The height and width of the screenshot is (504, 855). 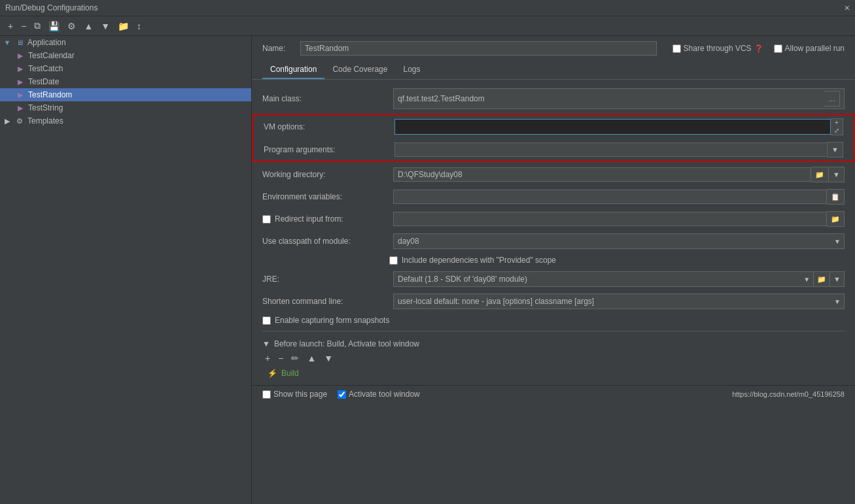 I want to click on tree-item-testcatch: ▶ TestCatch, so click(x=126, y=69).